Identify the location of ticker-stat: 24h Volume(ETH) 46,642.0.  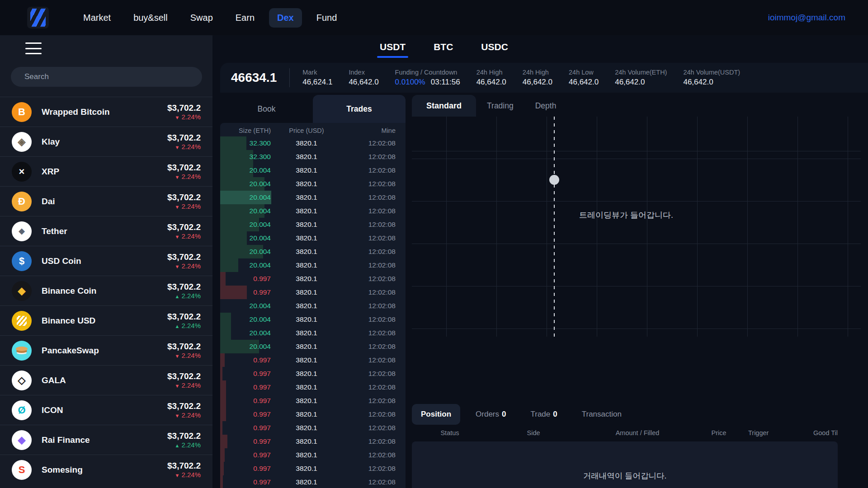
(641, 78).